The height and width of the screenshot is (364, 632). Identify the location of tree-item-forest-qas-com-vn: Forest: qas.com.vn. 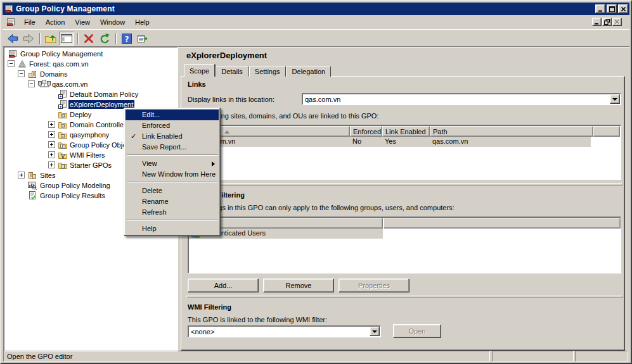
(91, 64).